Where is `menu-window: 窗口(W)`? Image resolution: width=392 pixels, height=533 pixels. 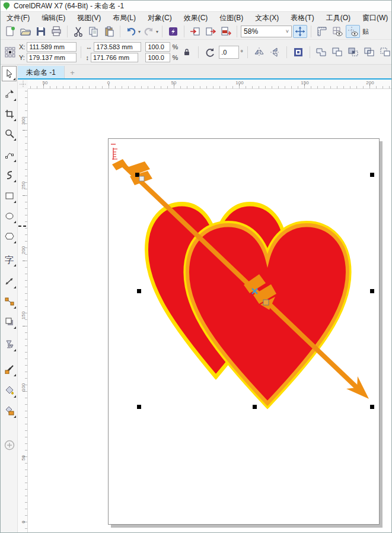 menu-window: 窗口(W) is located at coordinates (374, 18).